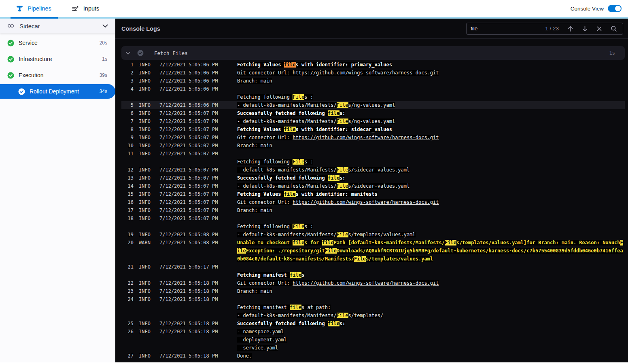 This screenshot has width=628, height=364. Describe the element at coordinates (57, 59) in the screenshot. I see `sidebar-item-infrastructure: Infrastructure 1s` at that location.